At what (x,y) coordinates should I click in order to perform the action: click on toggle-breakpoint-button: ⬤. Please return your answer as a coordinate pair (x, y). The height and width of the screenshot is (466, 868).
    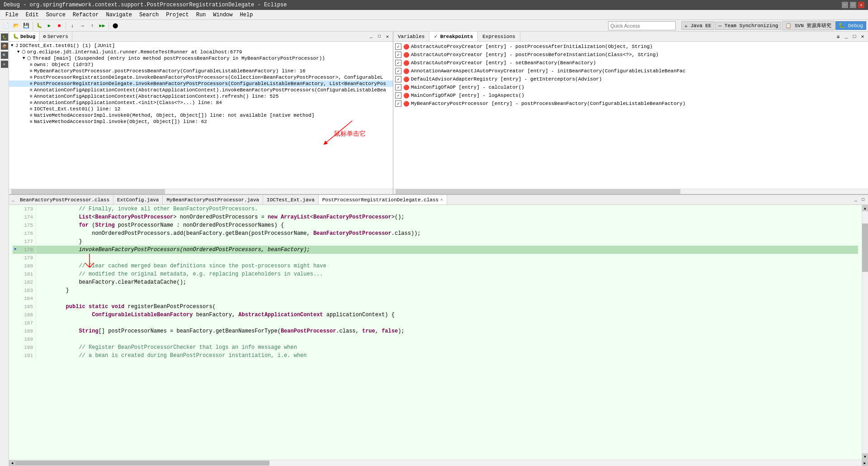
    Looking at the image, I should click on (115, 26).